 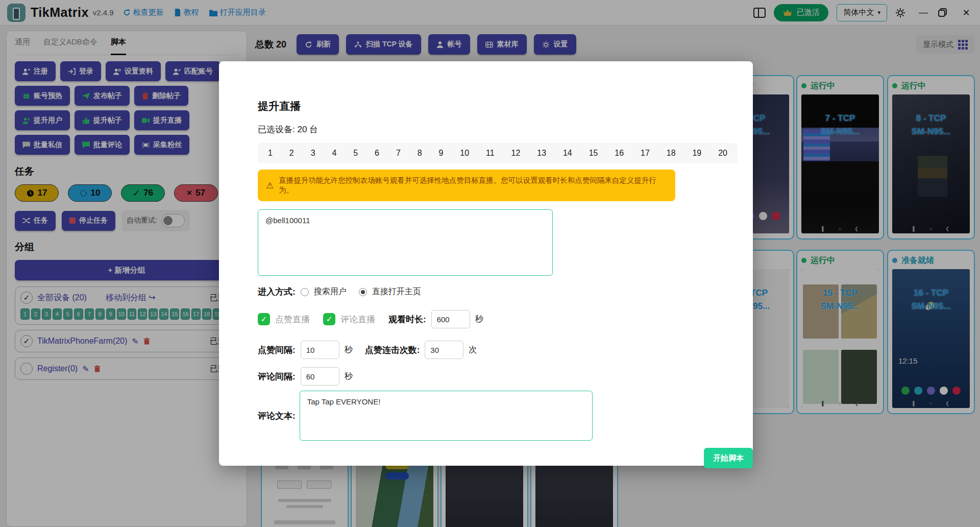 I want to click on target-user-textarea, so click(x=405, y=243).